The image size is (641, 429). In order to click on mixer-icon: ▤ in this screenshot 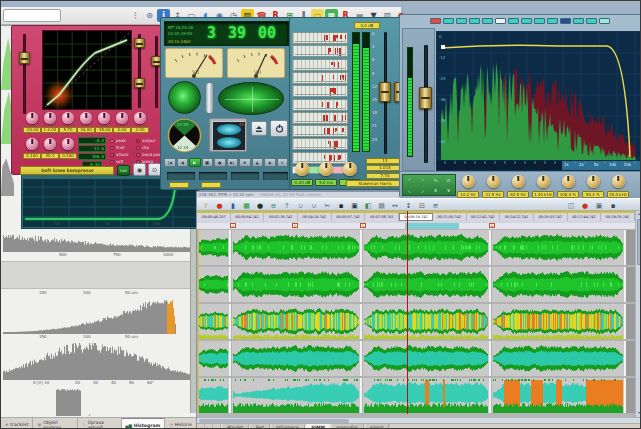, I will do `click(382, 206)`.